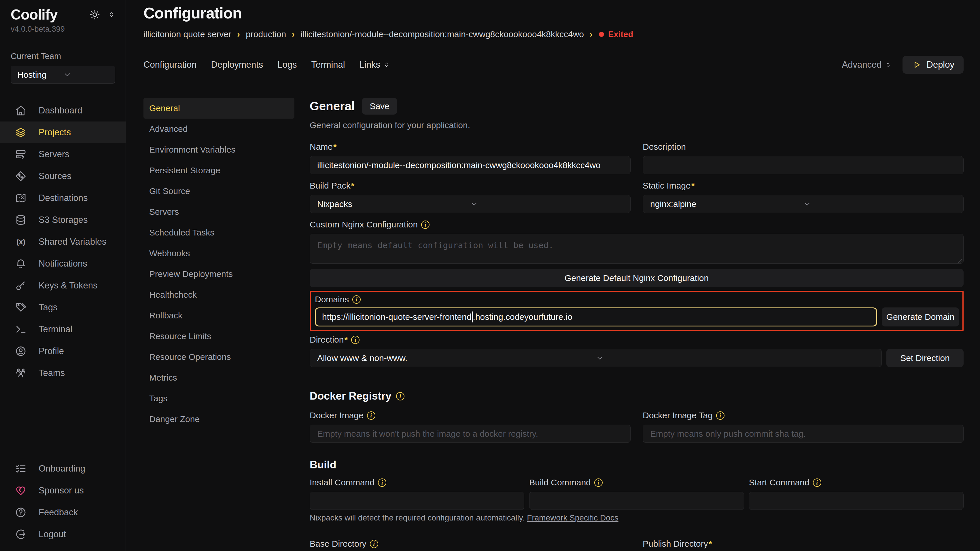 This screenshot has height=551, width=980. What do you see at coordinates (637, 311) in the screenshot?
I see `domains-highlight-box: Domains https://illicitonion-quote-serve…` at bounding box center [637, 311].